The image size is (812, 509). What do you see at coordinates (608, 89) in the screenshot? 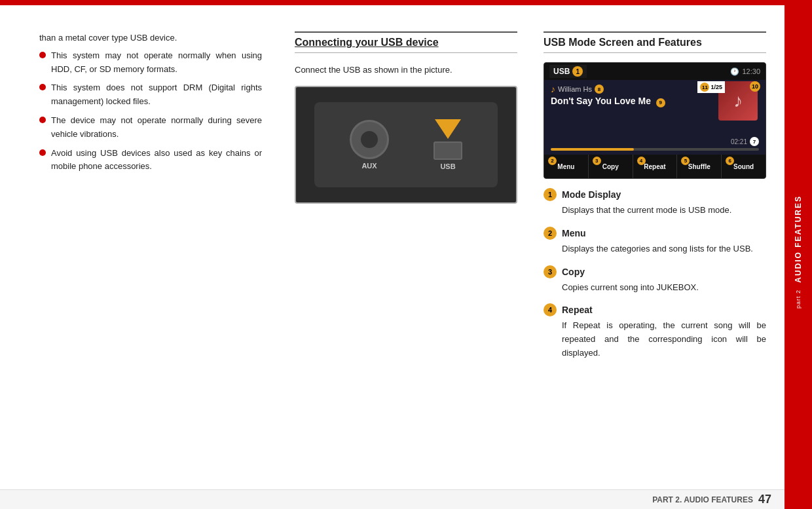
I see `artist-name-display: ♪ William Hs 8` at bounding box center [608, 89].